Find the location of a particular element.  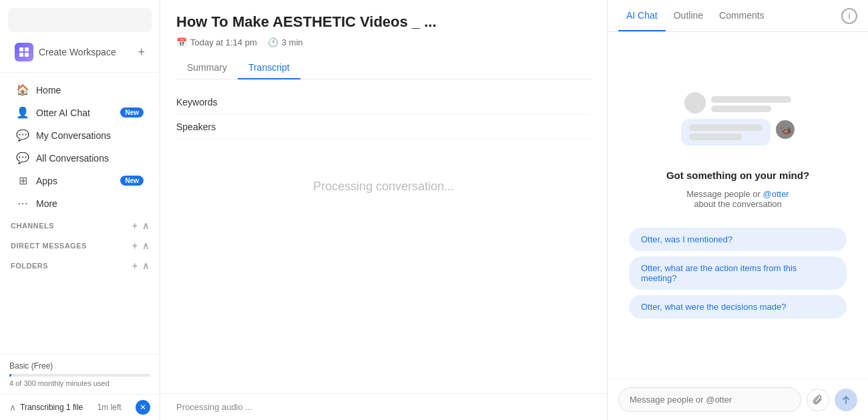

panel-tab-outline: Outline is located at coordinates (688, 16).